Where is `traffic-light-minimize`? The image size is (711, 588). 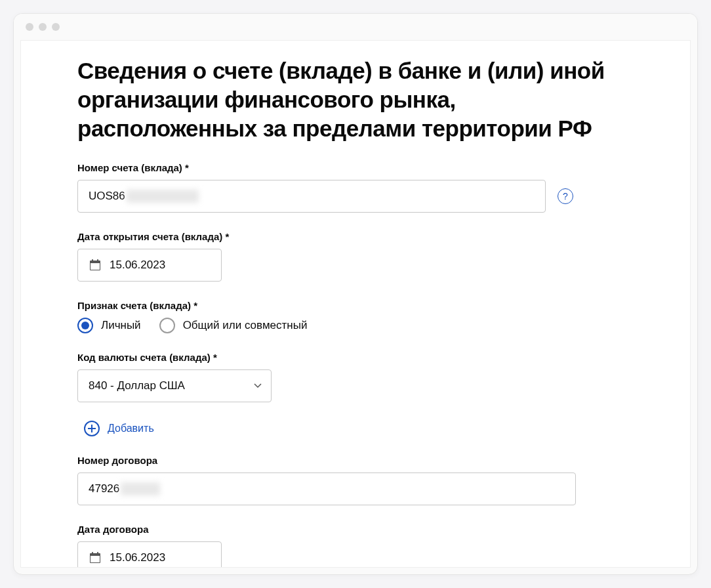 traffic-light-minimize is located at coordinates (43, 27).